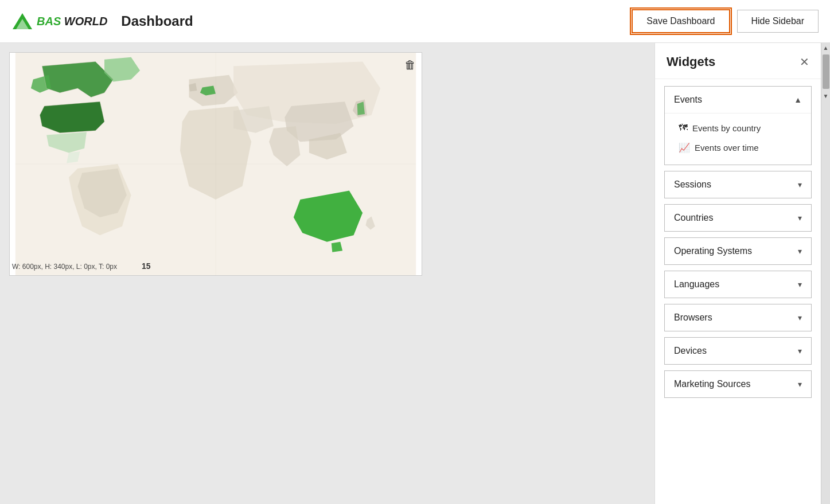 The image size is (830, 504). I want to click on accordion-label-browsers: Browsers, so click(693, 318).